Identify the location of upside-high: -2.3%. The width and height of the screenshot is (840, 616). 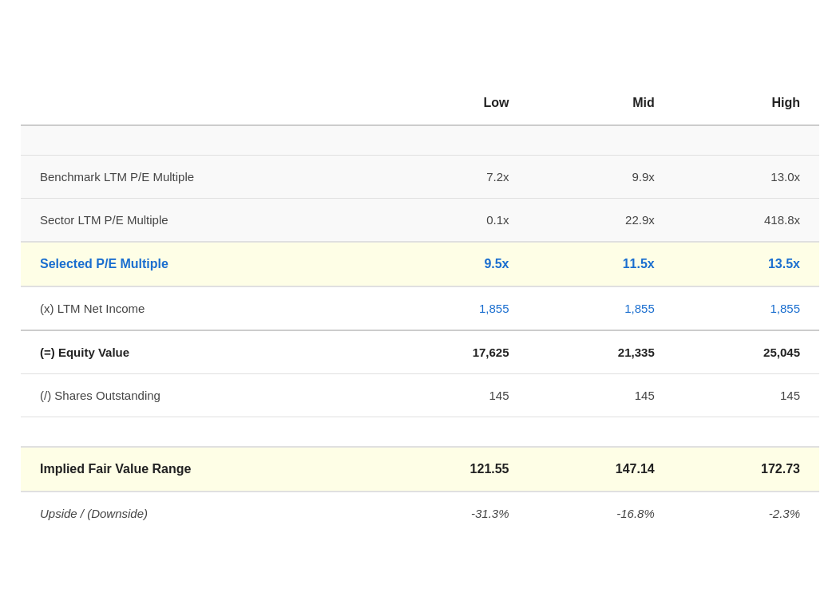
(747, 513).